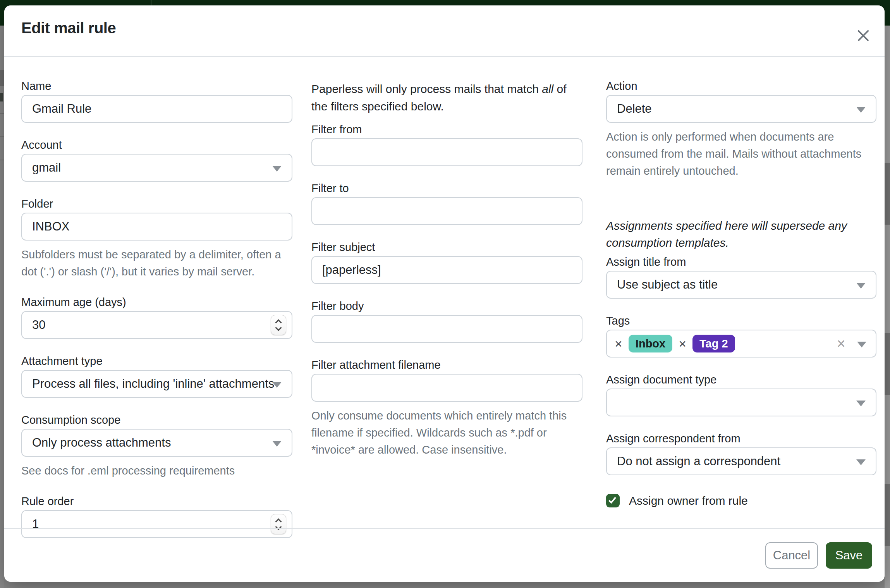  I want to click on field-filter-body: Filter body, so click(447, 322).